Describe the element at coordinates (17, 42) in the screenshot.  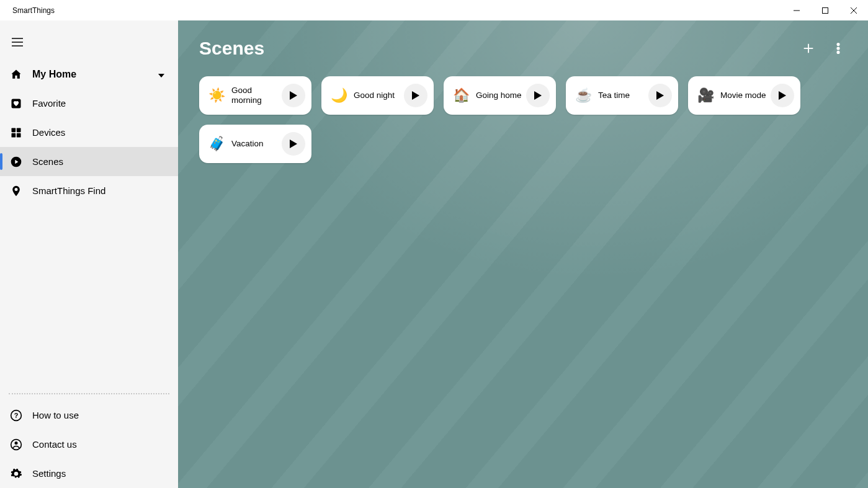
I see `menu-icon` at that location.